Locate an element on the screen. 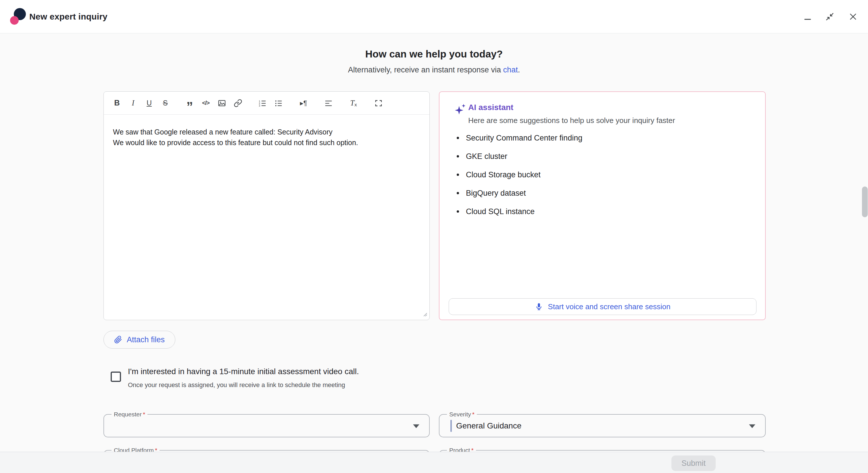  ordered-list-icon: 1 2 3 is located at coordinates (262, 103).